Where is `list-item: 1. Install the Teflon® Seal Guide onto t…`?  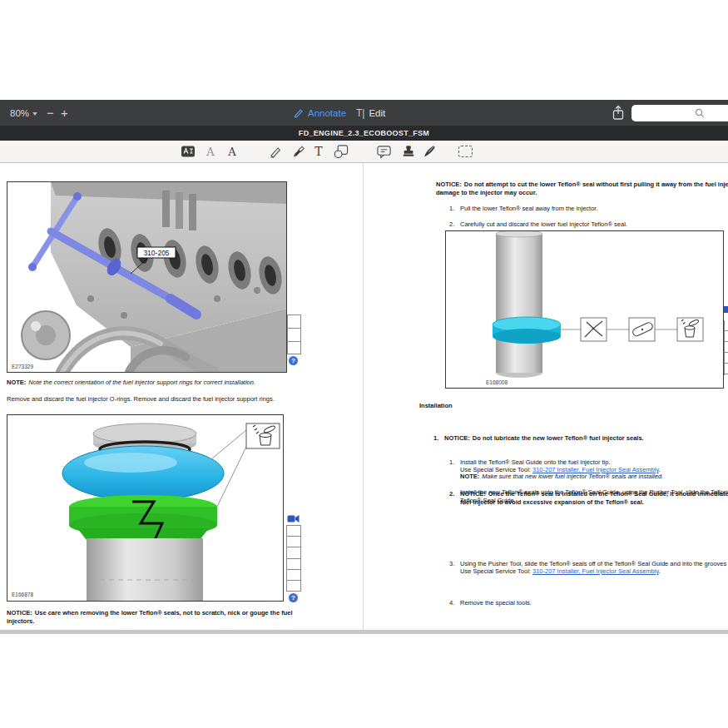 list-item: 1. Install the Teflon® Seal Guide onto t… is located at coordinates (589, 466).